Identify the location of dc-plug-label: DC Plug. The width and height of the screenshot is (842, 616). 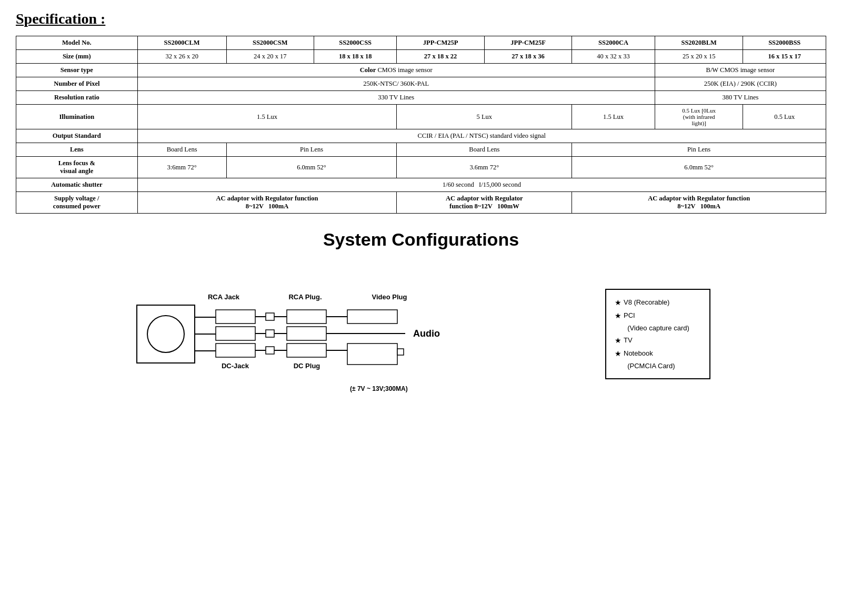
(307, 366).